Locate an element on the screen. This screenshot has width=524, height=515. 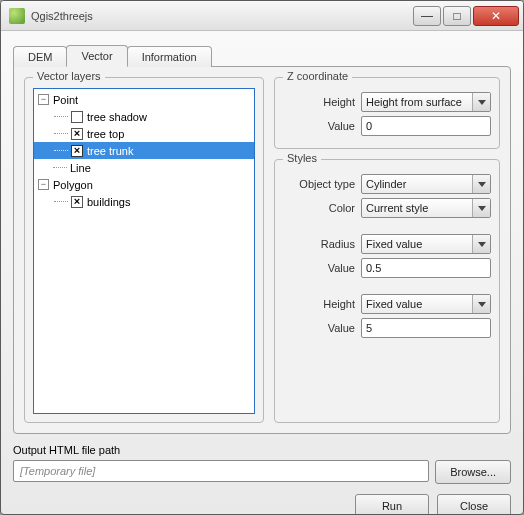
object-type-value: Cylinder is located at coordinates (386, 184).